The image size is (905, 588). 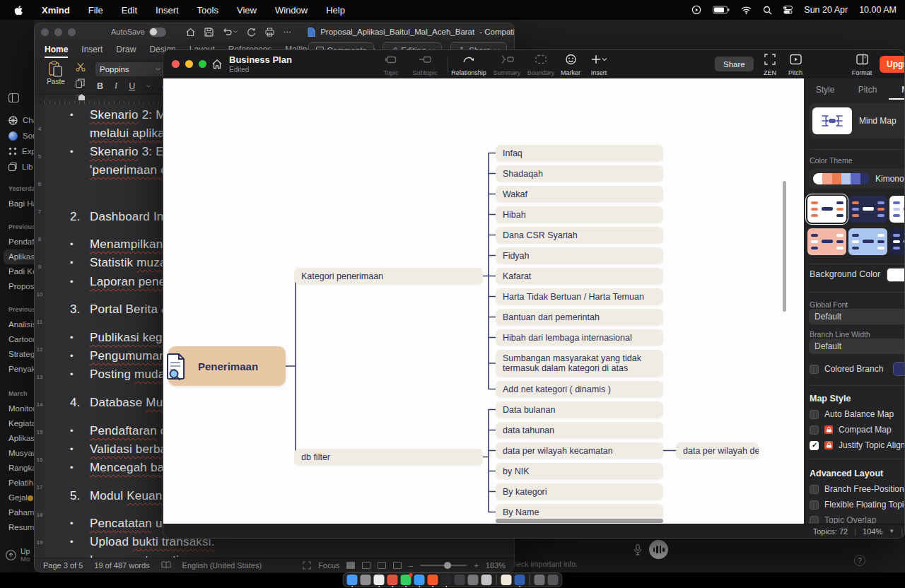 I want to click on chat-history-item: Aplikasi, so click(x=17, y=257).